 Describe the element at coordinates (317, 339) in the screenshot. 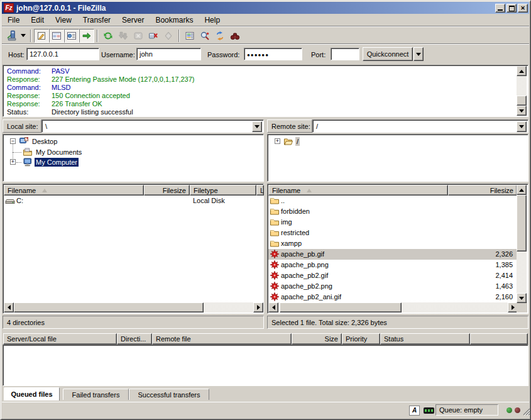

I see `queue-column-size: Size` at that location.